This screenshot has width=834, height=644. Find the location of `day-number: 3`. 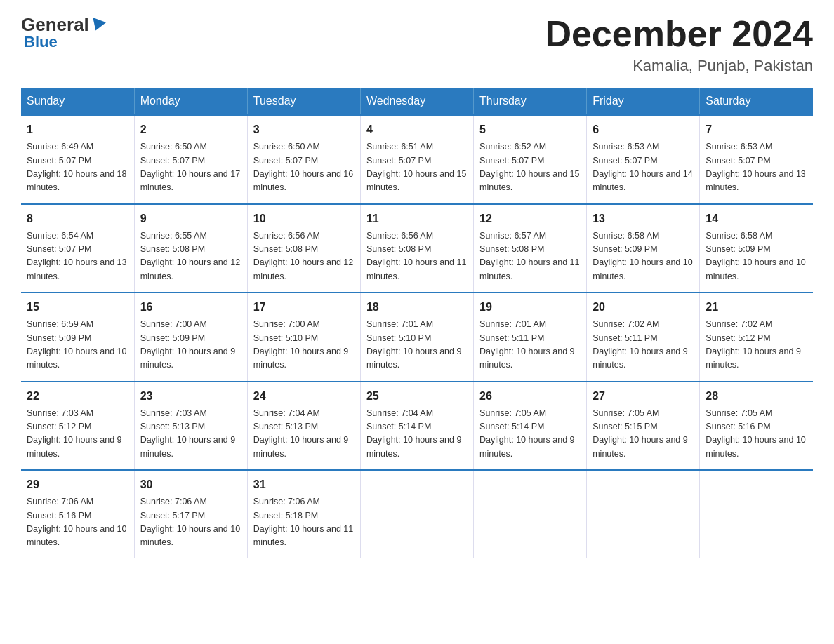

day-number: 3 is located at coordinates (304, 130).